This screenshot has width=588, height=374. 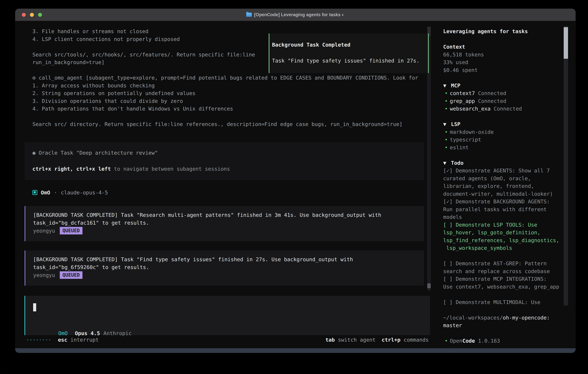 I want to click on main-scrollbar-thumb, so click(x=429, y=286).